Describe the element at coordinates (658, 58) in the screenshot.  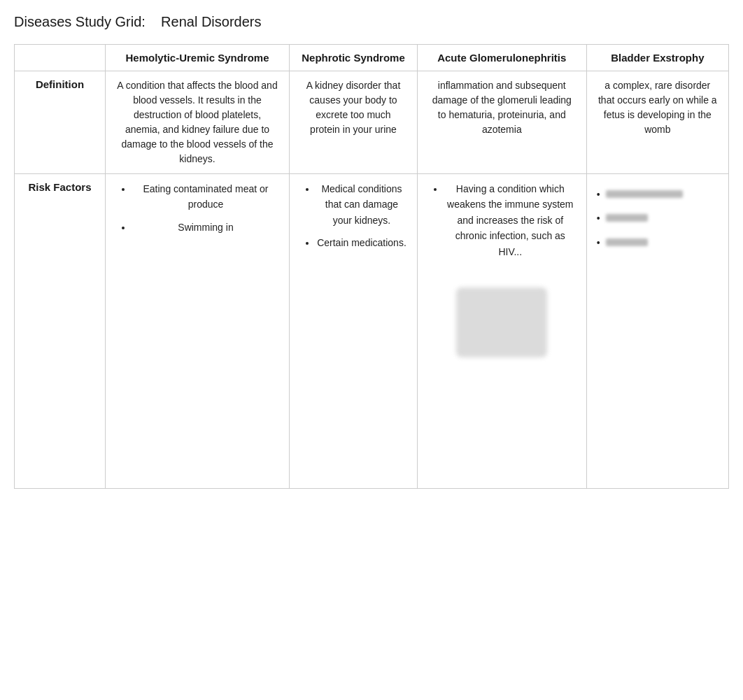
I see `col-bladder: Bladder Exstrophy` at that location.